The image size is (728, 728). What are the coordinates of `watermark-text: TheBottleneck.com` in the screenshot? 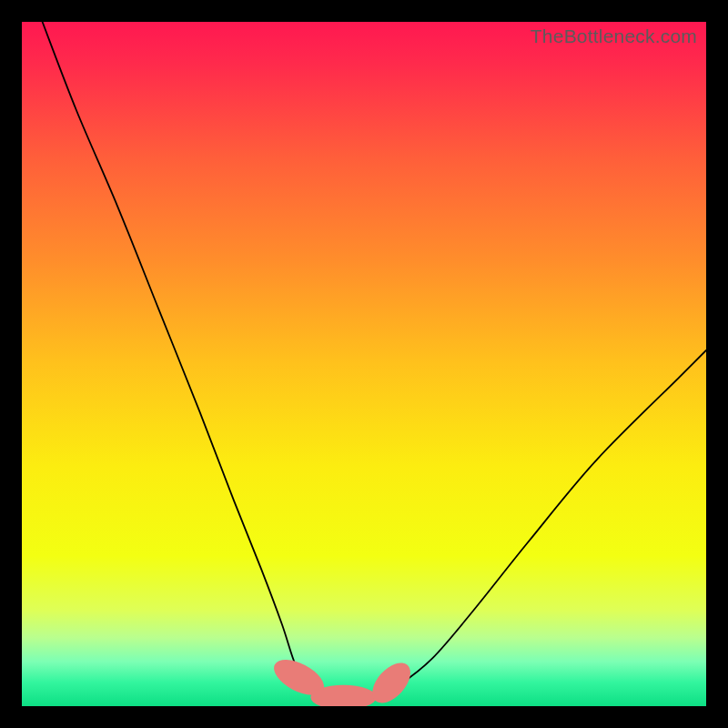 It's located at (613, 36).